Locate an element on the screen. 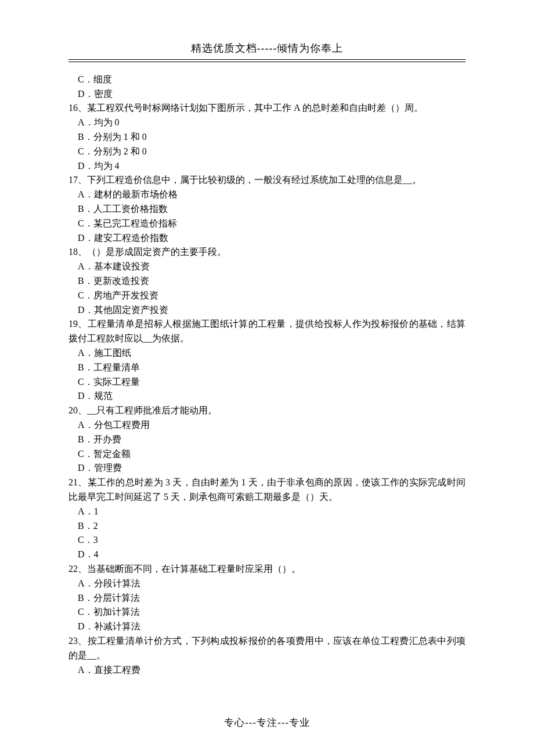 The height and width of the screenshot is (756, 534). question-22: 22、当基础断面不同，在计算基础工程量时应采用（）。 is located at coordinates (267, 569).